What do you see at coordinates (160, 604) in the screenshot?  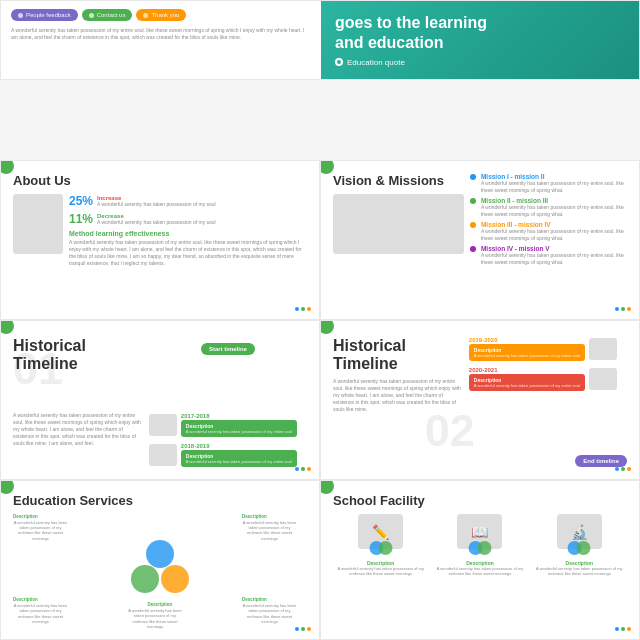 I see `node5-label: Description` at bounding box center [160, 604].